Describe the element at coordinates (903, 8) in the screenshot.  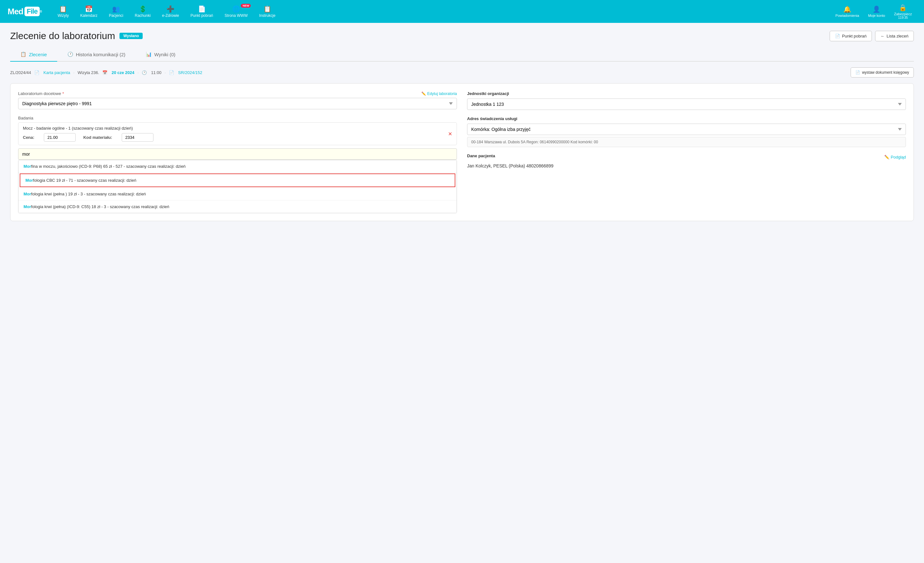
I see `zabezpiecz-icon: 🔒` at that location.